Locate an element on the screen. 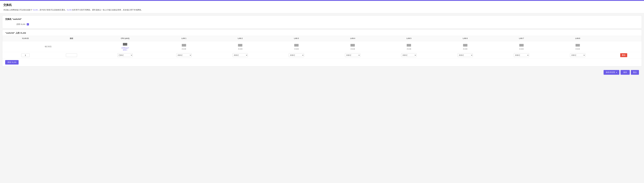  lan2-select-cell: 未标记 已标记 关闭 is located at coordinates (240, 55).